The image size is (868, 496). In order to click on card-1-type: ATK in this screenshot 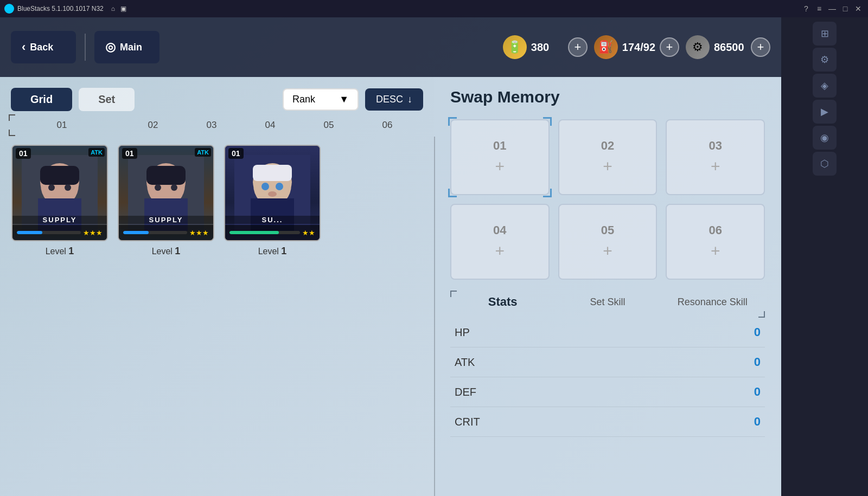, I will do `click(97, 152)`.